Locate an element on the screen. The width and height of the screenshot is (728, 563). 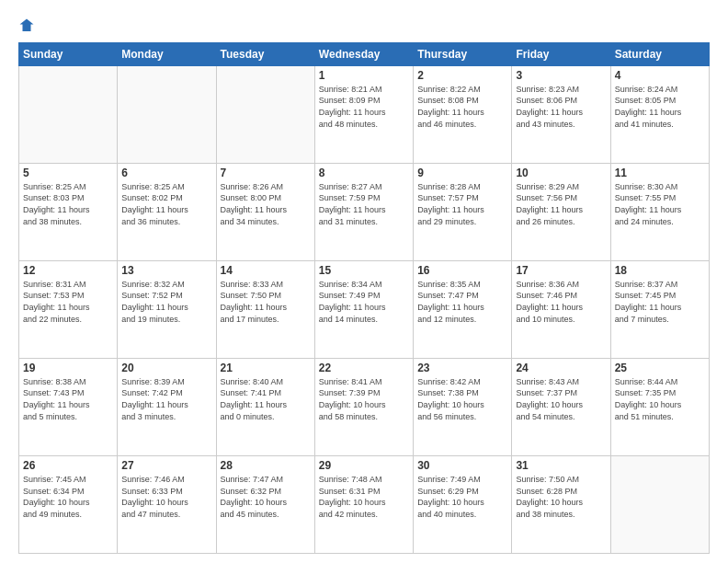
day-info: Sunrise: 8:43 AM Sunset: 7:37 PM Dayligh… is located at coordinates (561, 399).